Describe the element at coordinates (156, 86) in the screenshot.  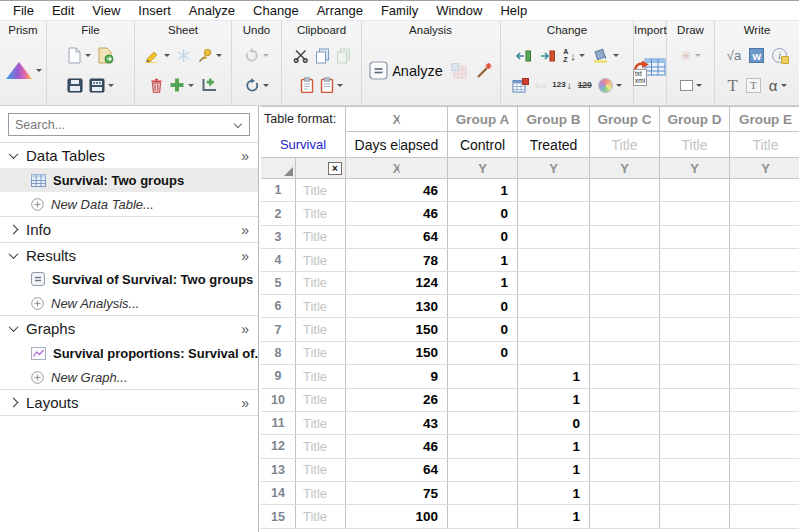
I see `delete-sheet-button` at that location.